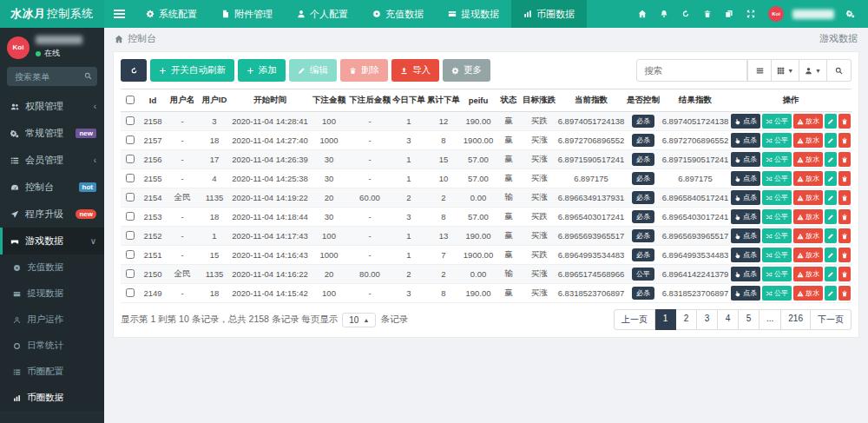 Image resolution: width=868 pixels, height=423 pixels. Describe the element at coordinates (182, 101) in the screenshot. I see `column-header-username: 用户名` at that location.